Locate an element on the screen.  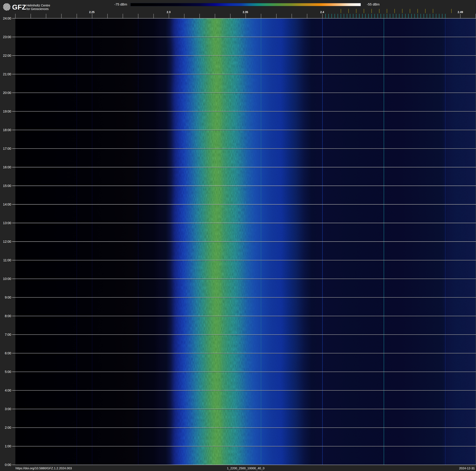
svg-text: 1_2200_2500_10000_40_0 is located at coordinates (246, 468).